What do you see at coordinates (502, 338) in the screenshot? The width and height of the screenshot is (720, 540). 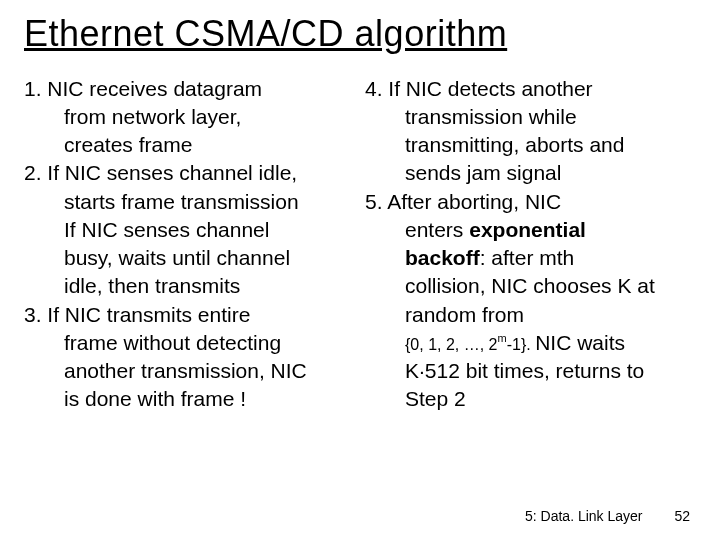 I see `superscript: m` at bounding box center [502, 338].